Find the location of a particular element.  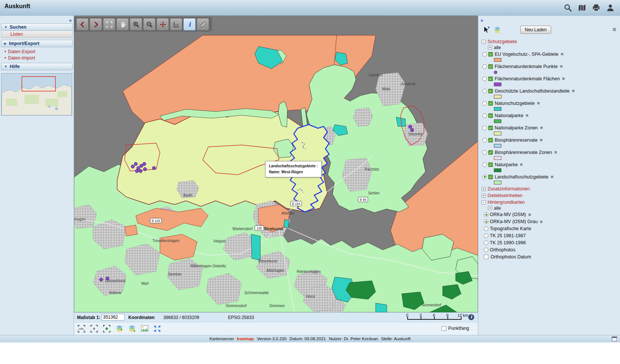

panel-menu-icon: ≡ is located at coordinates (614, 30).